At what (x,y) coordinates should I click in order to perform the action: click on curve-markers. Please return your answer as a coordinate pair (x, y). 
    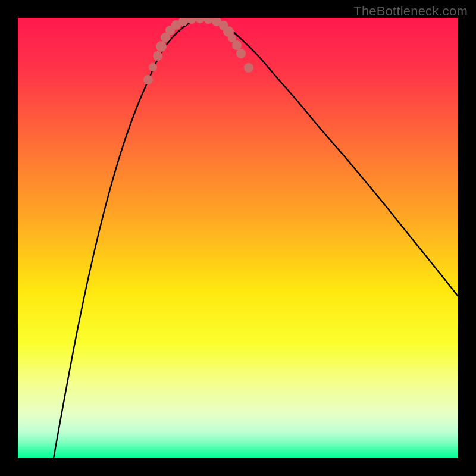
    Looking at the image, I should click on (199, 51).